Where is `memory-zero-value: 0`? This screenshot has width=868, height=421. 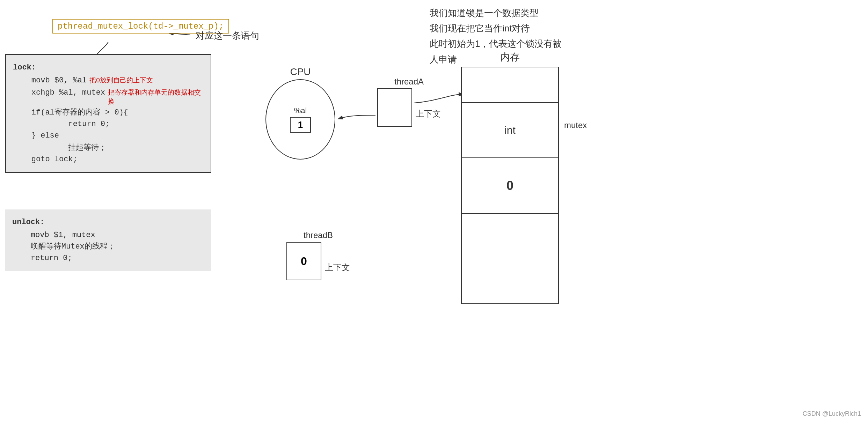
memory-zero-value: 0 is located at coordinates (510, 186).